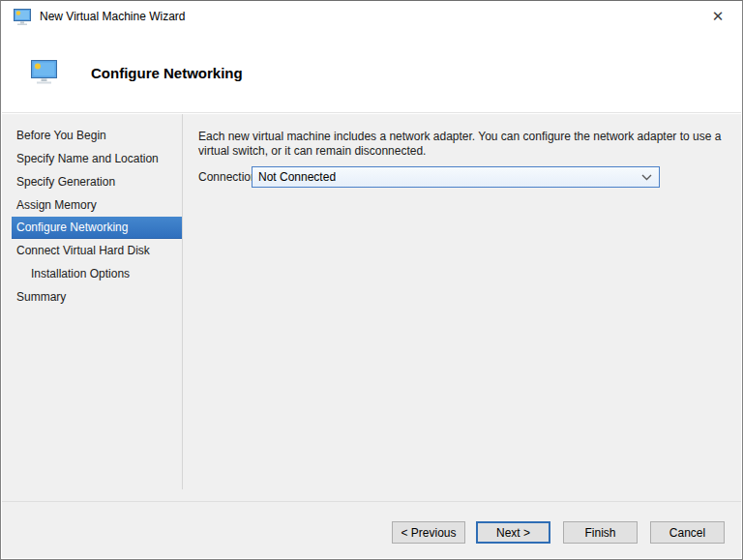  What do you see at coordinates (465, 144) in the screenshot?
I see `page-description: Each new virtual machine includes a netw…` at bounding box center [465, 144].